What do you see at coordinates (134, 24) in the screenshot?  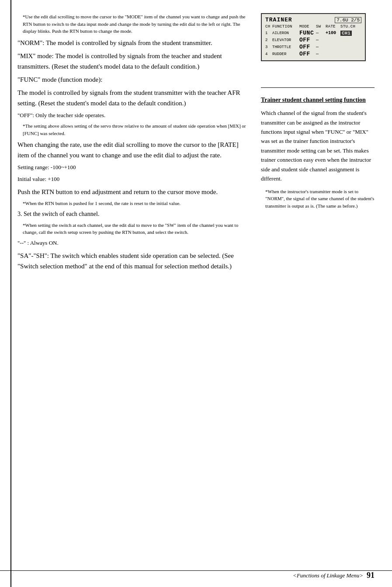 I see `intro-note: *Use the edit dial scrolling to move the…` at bounding box center [134, 24].